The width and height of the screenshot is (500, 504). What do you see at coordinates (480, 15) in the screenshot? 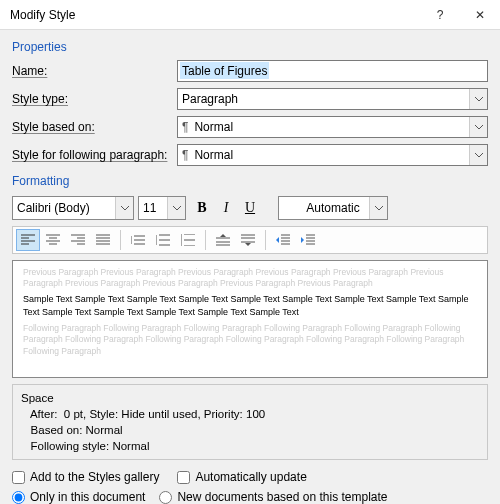
I see `close-button: ✕` at bounding box center [480, 15].